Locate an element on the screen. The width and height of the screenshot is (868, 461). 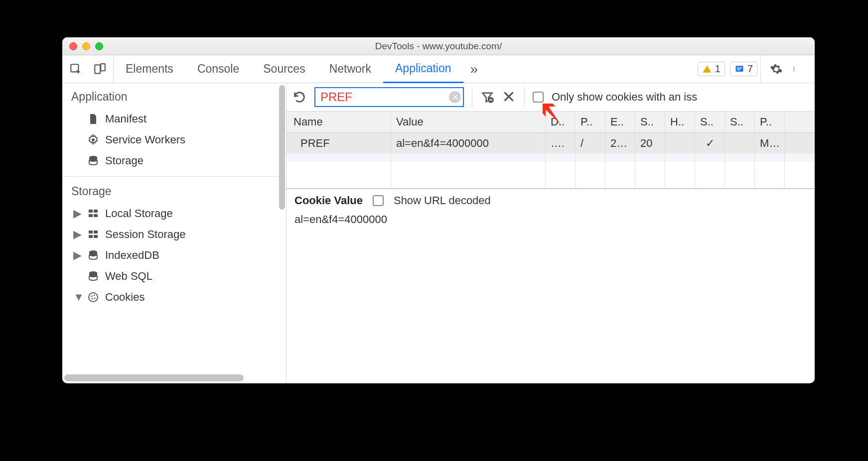
cookies-toolbar: ✕ Only show cookies with an iss is located at coordinates (551, 98).